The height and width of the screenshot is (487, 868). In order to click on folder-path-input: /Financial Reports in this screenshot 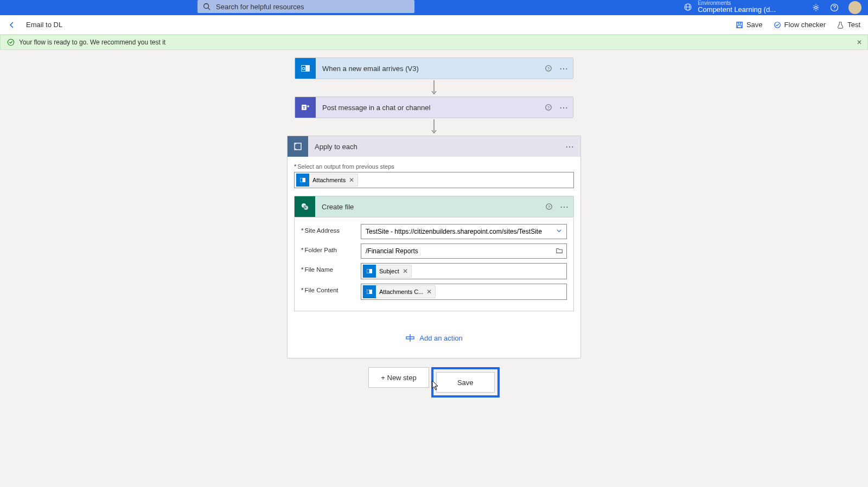, I will do `click(464, 251)`.